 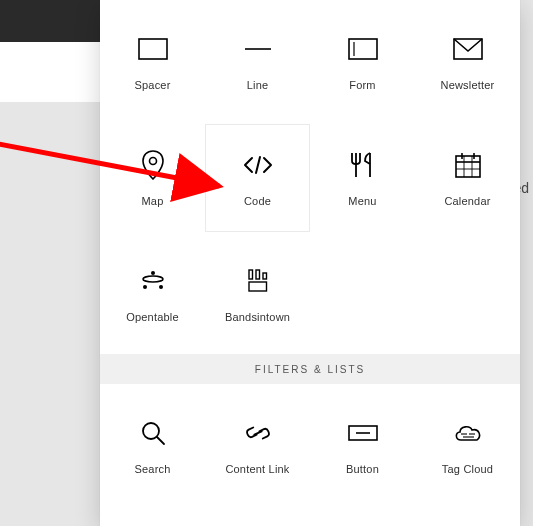 What do you see at coordinates (152, 317) in the screenshot?
I see `block-label: Opentable` at bounding box center [152, 317].